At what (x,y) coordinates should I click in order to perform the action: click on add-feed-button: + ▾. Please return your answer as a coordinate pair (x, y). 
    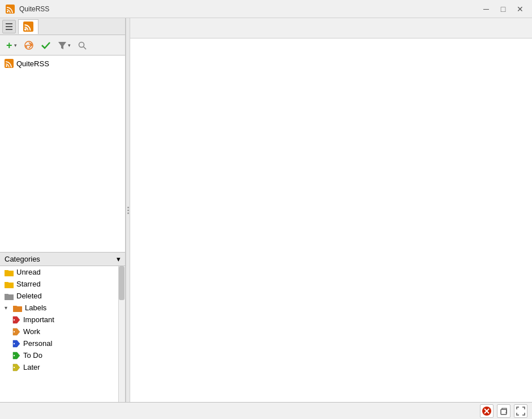
    Looking at the image, I should click on (11, 45).